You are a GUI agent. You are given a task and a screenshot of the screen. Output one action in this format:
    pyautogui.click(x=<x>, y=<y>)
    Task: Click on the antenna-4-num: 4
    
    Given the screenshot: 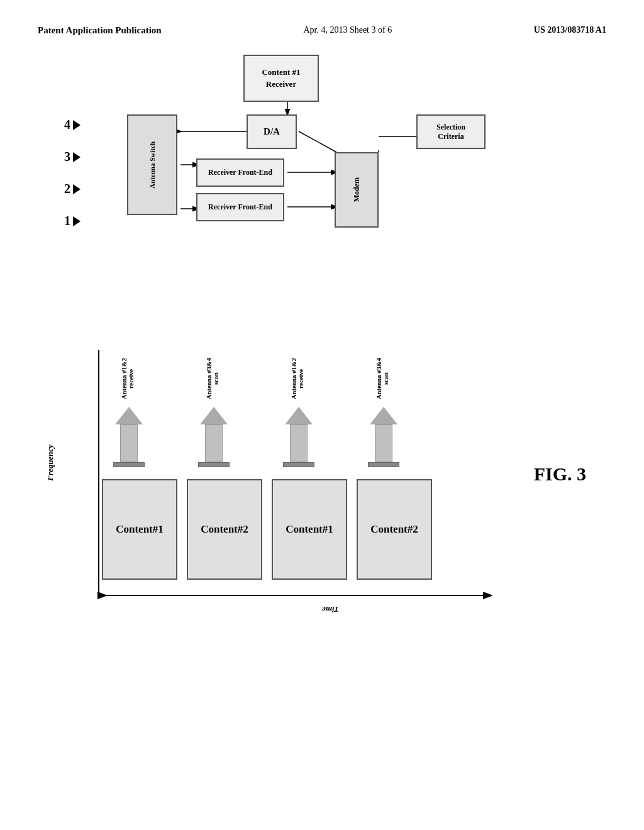 What is the action you would take?
    pyautogui.click(x=67, y=124)
    